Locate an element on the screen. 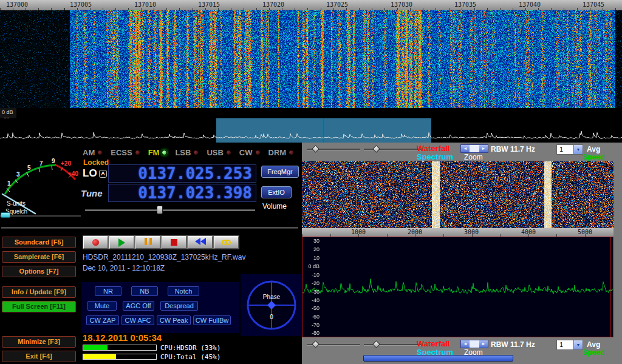  mode-ecss: ECSS is located at coordinates (125, 153).